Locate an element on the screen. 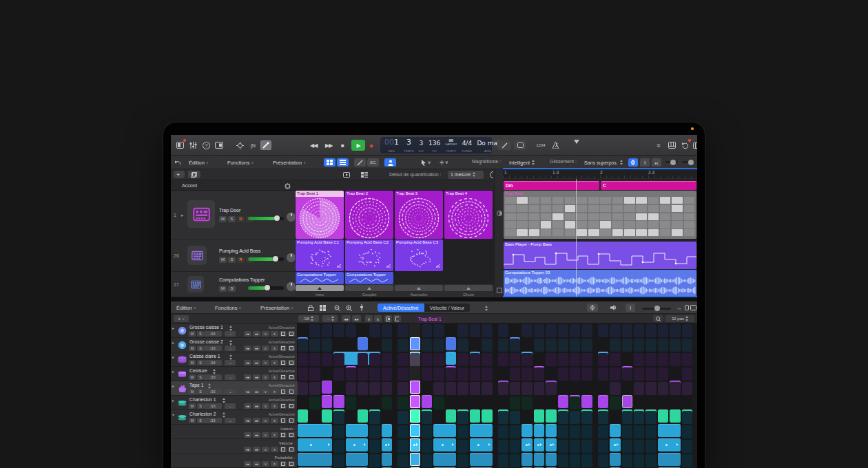  mute-button: M is located at coordinates (192, 406).